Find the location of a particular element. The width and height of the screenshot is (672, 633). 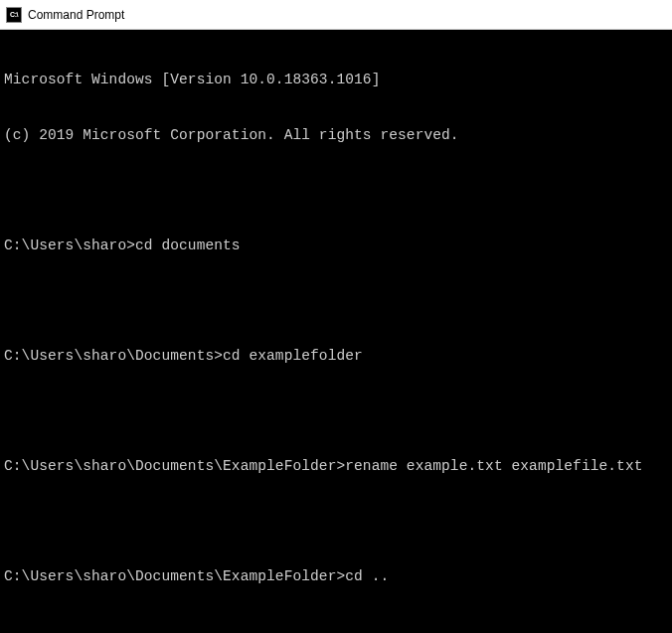

terminal-line: C:\Users\sharo\Documents>cd examplefolde… is located at coordinates (336, 356).